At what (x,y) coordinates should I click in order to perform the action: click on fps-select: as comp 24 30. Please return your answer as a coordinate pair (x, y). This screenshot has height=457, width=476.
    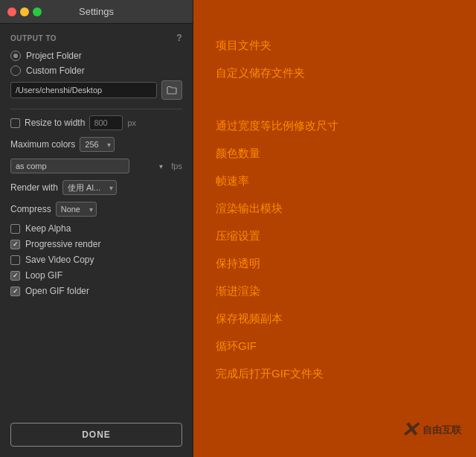
    Looking at the image, I should click on (70, 166).